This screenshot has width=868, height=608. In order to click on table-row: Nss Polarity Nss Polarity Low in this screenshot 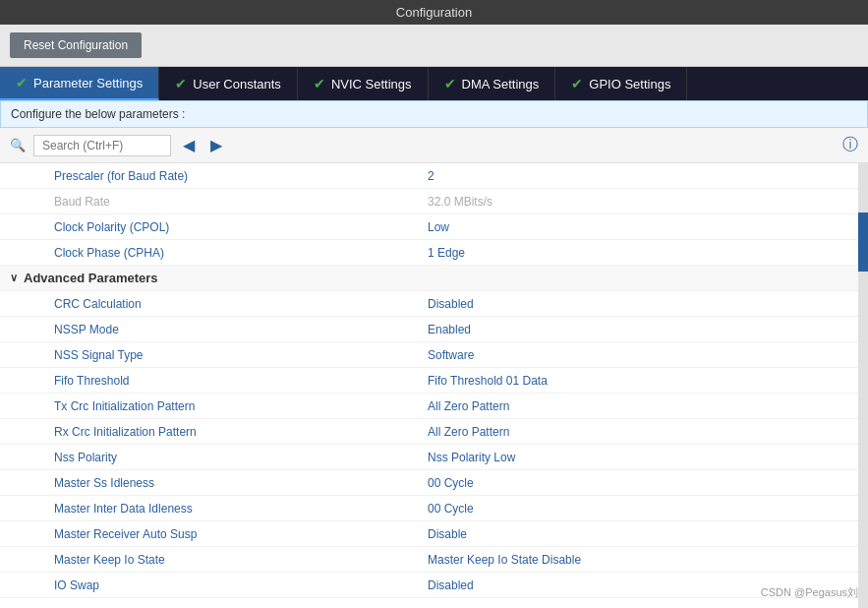, I will do `click(429, 457)`.